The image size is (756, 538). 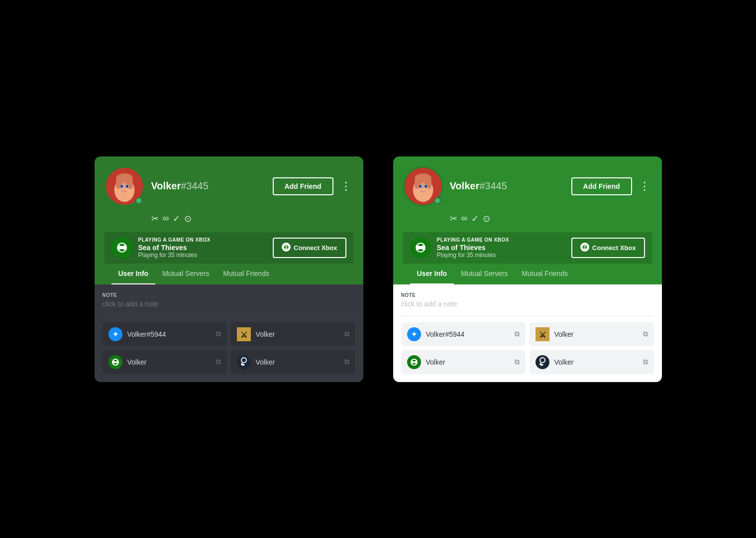 What do you see at coordinates (414, 334) in the screenshot?
I see `battlenet-icon: ✦` at bounding box center [414, 334].